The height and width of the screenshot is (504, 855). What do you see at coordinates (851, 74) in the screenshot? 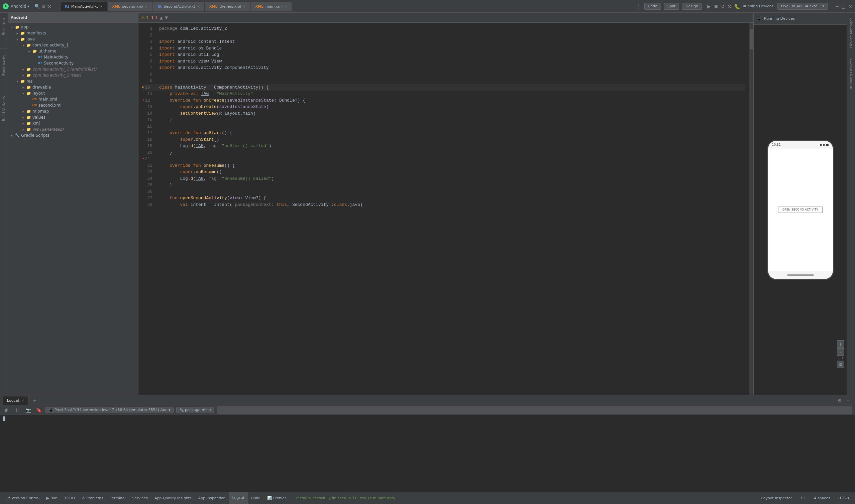
I see `running-devices-label: Running Devices` at bounding box center [851, 74].